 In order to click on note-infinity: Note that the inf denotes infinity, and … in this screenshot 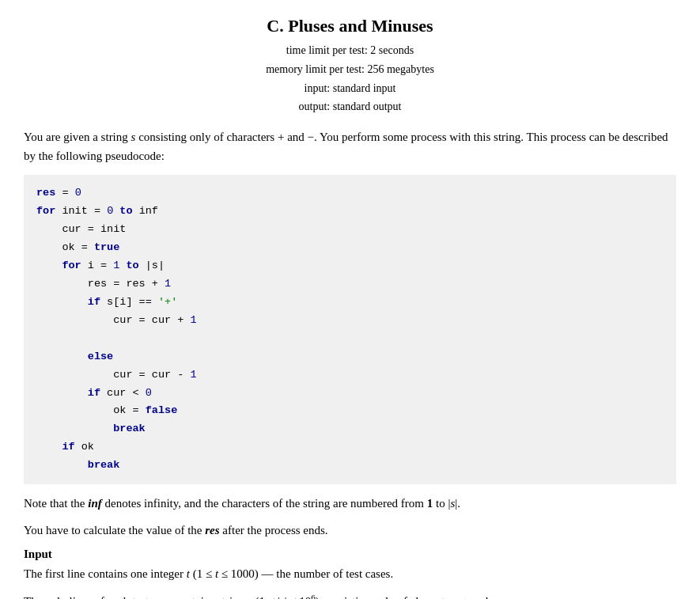, I will do `click(350, 503)`.